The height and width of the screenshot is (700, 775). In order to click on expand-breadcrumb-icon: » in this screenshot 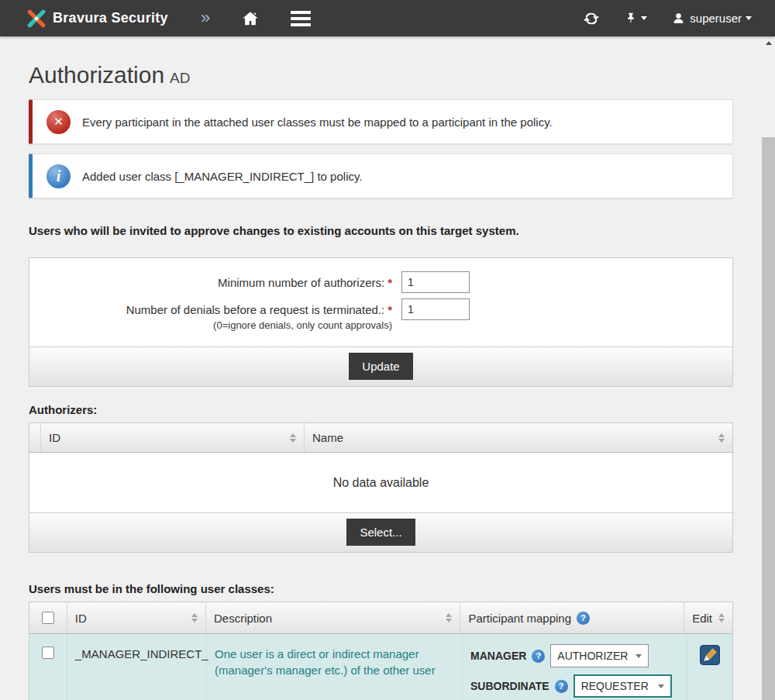, I will do `click(205, 18)`.